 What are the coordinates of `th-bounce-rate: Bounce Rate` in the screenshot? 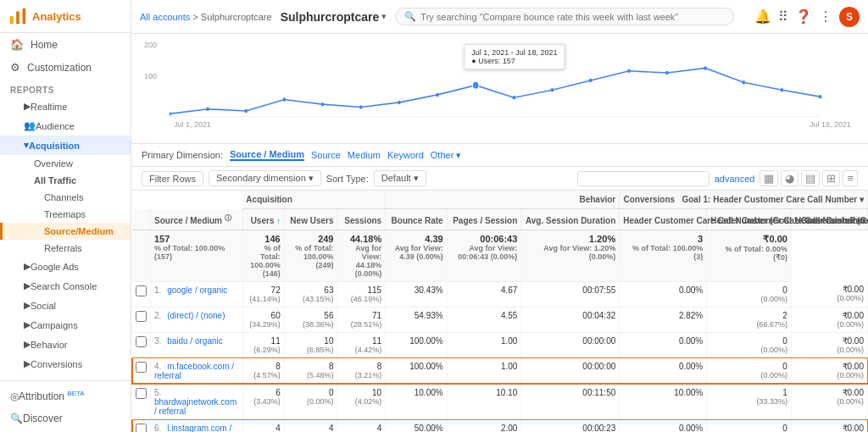 It's located at (416, 220).